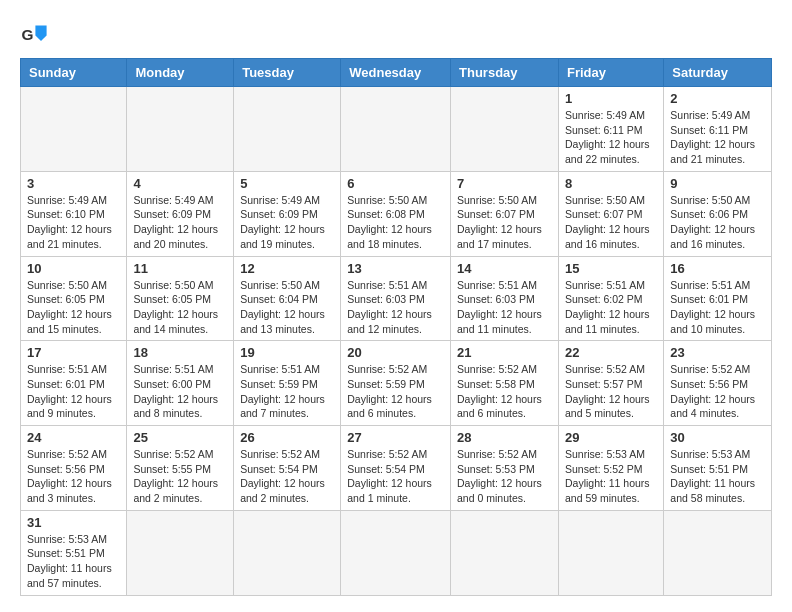 The image size is (792, 612). I want to click on day-info: Sunrise: 5:52 AM Sunset: 5:59 PM Dayligh…, so click(396, 392).